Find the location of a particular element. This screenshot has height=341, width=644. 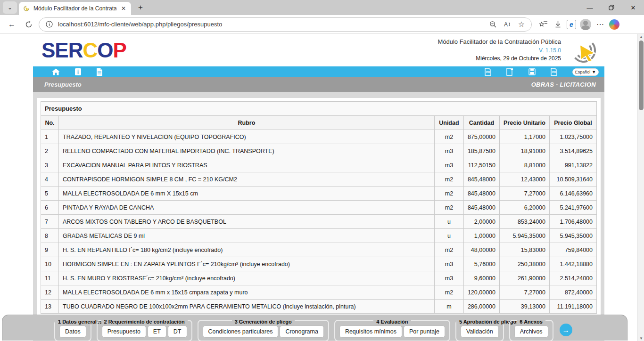

window-minimize-button: — is located at coordinates (590, 8).